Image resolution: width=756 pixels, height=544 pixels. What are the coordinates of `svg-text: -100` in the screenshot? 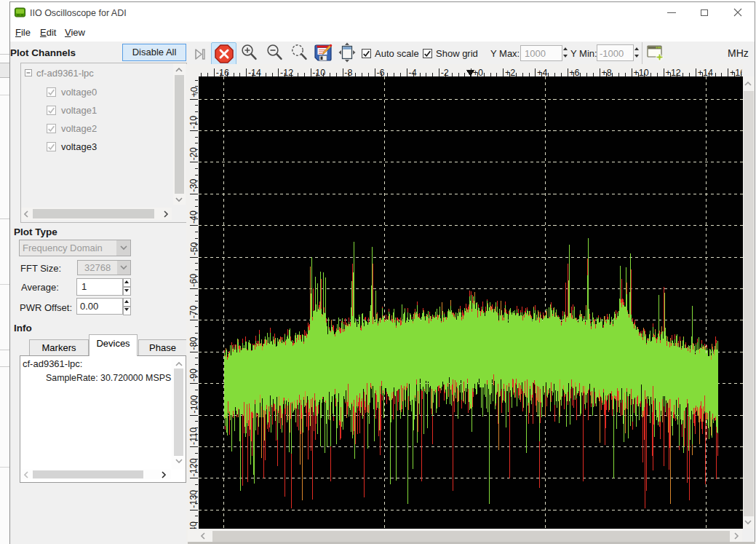 It's located at (194, 403).